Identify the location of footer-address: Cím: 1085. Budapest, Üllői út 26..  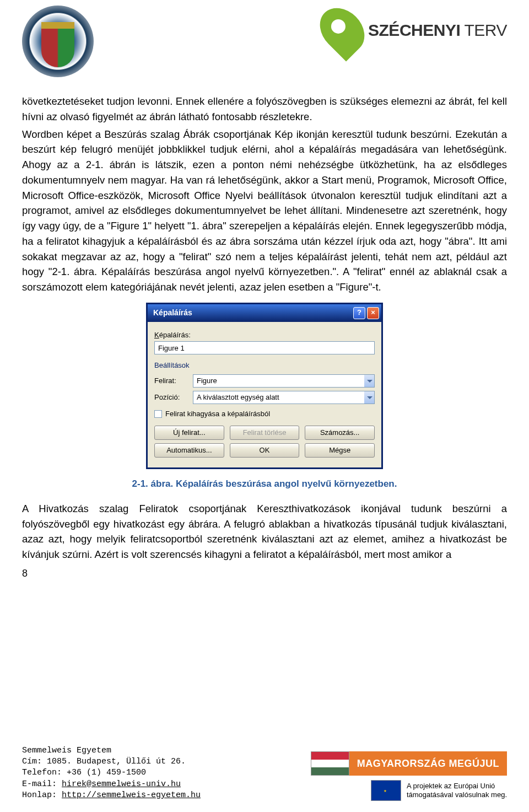
(111, 762).